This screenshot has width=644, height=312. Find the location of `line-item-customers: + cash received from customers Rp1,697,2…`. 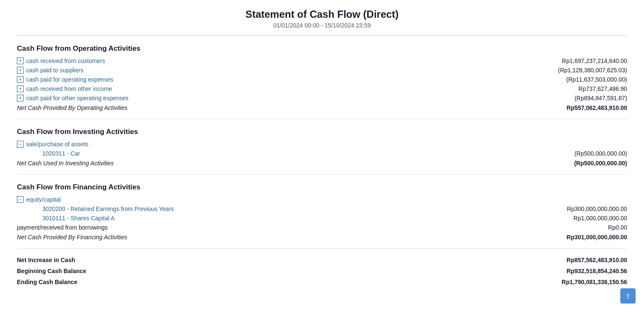

line-item-customers: + cash received from customers Rp1,697,2… is located at coordinates (322, 61).